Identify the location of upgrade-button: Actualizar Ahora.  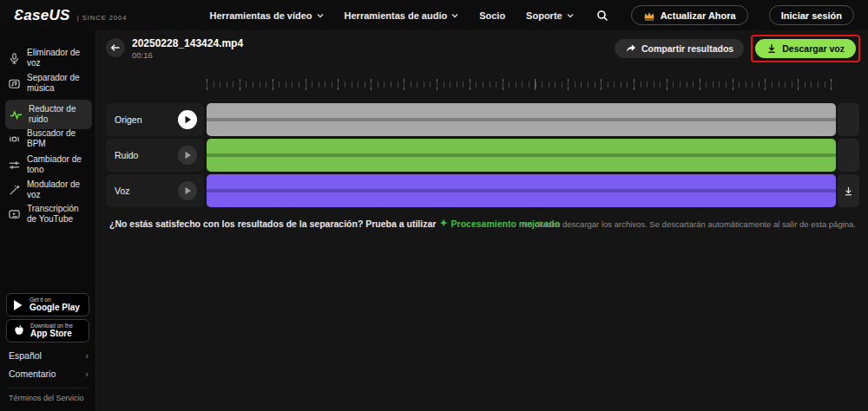
(689, 16).